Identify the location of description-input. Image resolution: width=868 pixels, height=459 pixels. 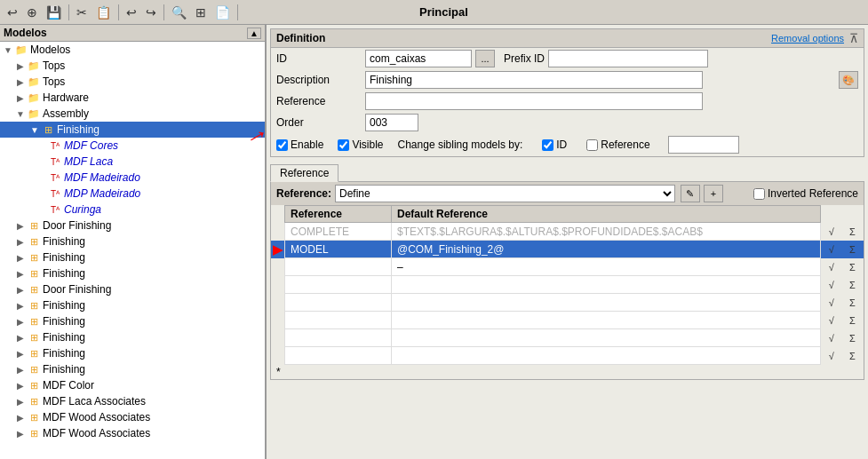
(534, 80).